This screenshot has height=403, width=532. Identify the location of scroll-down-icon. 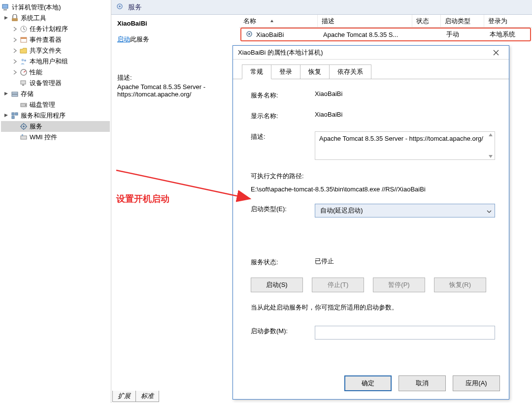
(491, 156).